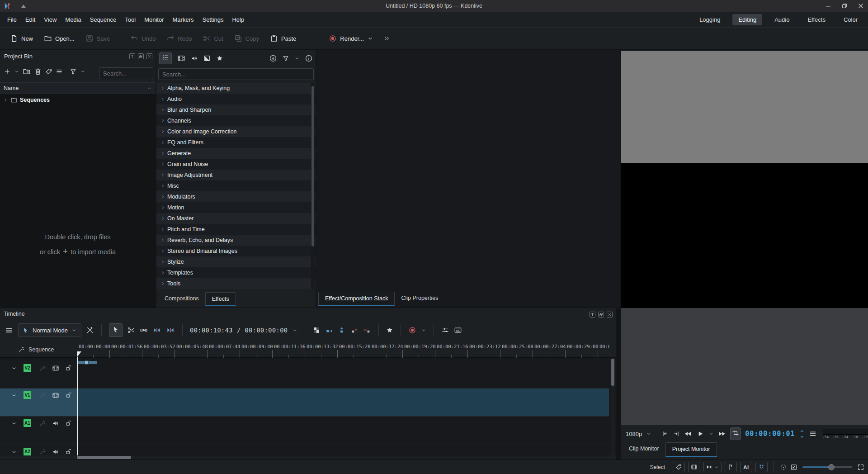 The width and height of the screenshot is (868, 474). I want to click on track-header-a2: A2, so click(38, 450).